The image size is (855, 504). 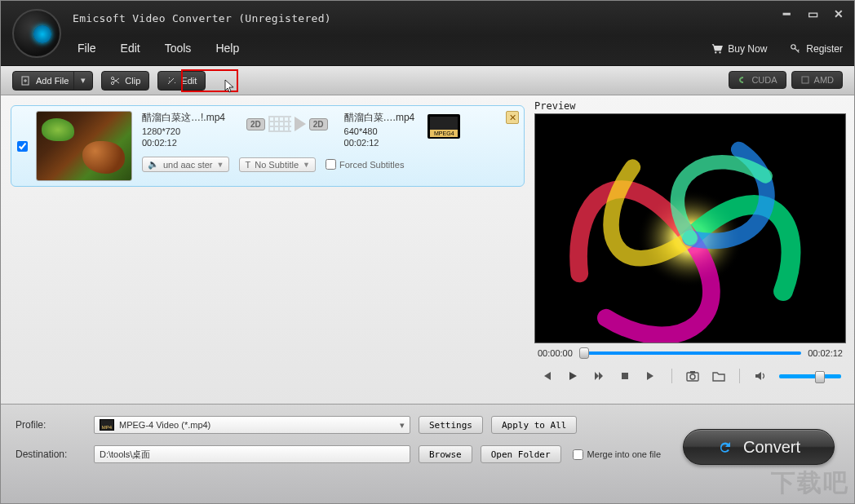 What do you see at coordinates (813, 14) in the screenshot?
I see `maximize-button: ▭` at bounding box center [813, 14].